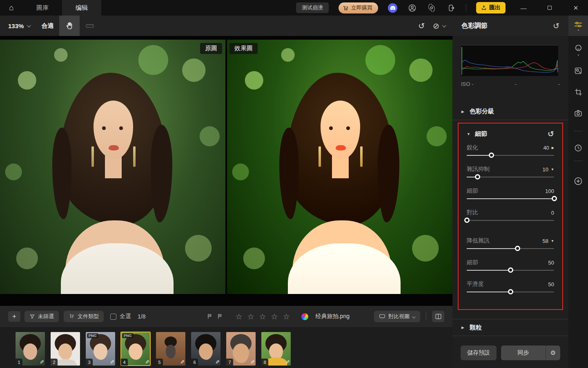  Describe the element at coordinates (548, 169) in the screenshot. I see `slider-value: 10▼` at that location.